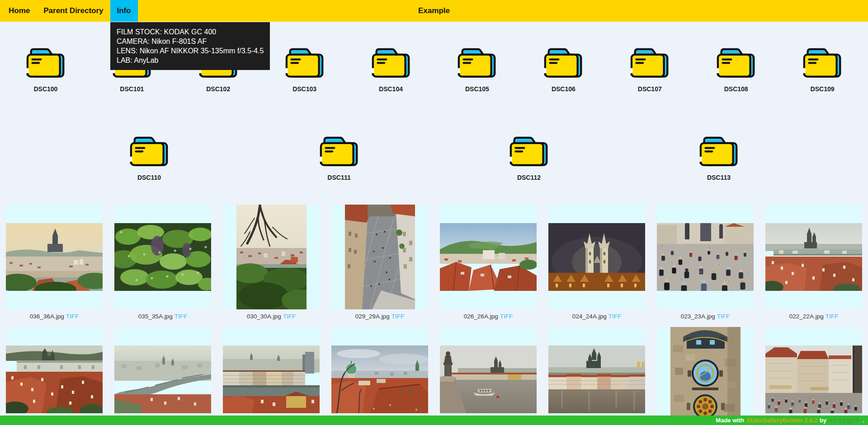 The image size is (868, 425). Describe the element at coordinates (380, 257) in the screenshot. I see `thumbnail-town-square-above` at that location.